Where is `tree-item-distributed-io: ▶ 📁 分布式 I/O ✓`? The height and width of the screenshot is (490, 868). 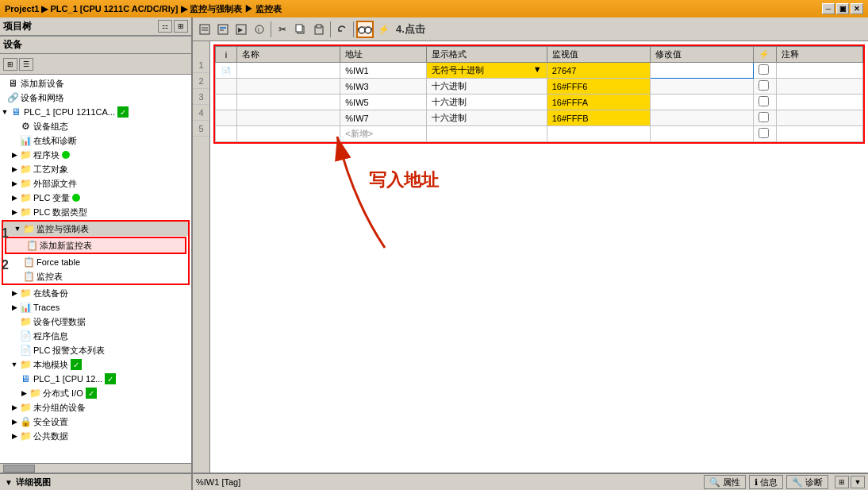 tree-item-distributed-io: ▶ 📁 分布式 I/O ✓ is located at coordinates (95, 393).